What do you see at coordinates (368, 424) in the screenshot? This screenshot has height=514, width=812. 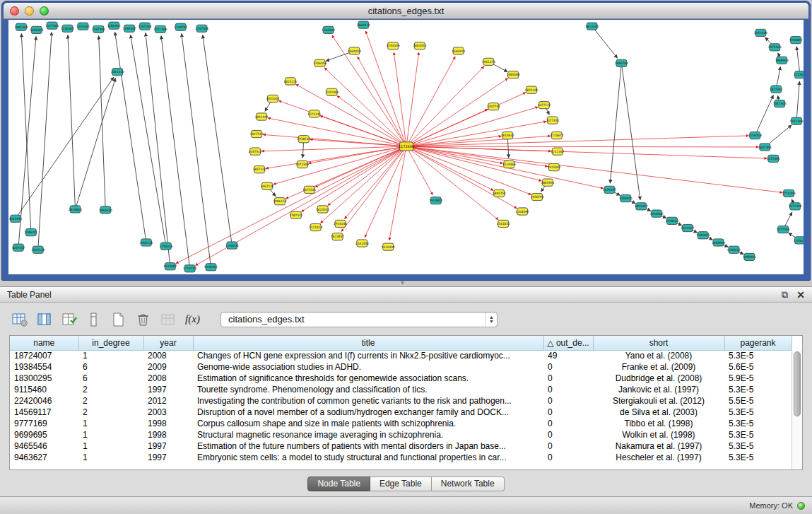 I see `table-cell: Corpus callosum shape and size in male p…` at bounding box center [368, 424].